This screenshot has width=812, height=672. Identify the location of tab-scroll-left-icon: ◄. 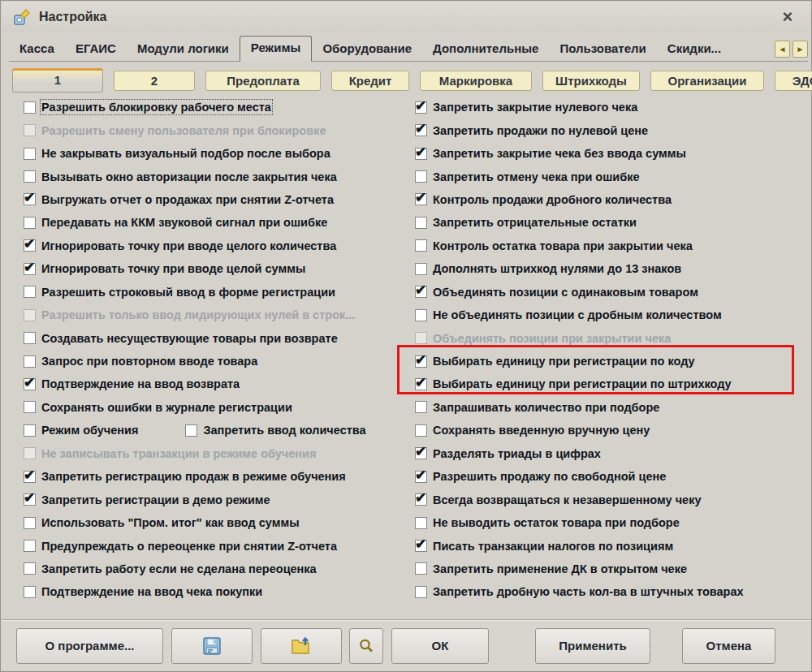
(783, 49).